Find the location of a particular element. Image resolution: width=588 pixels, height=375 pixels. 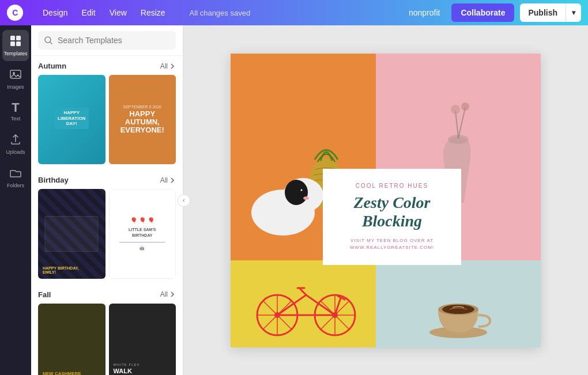

sidebar-item-uploads: Uploads is located at coordinates (16, 144).